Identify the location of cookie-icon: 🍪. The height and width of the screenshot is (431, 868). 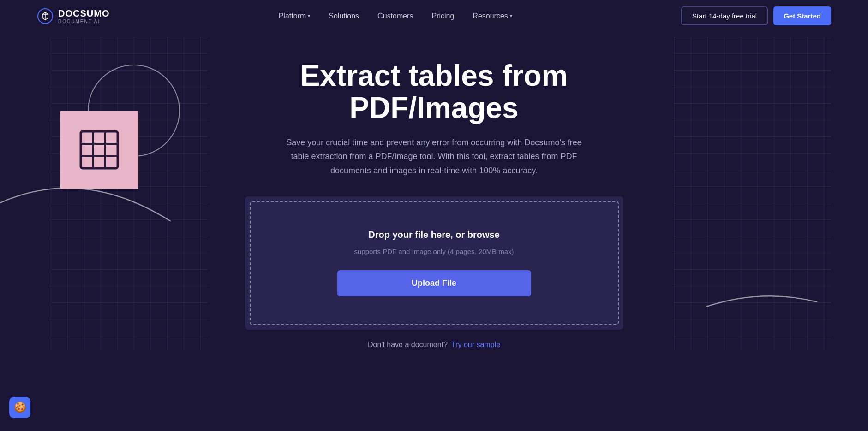
(20, 407).